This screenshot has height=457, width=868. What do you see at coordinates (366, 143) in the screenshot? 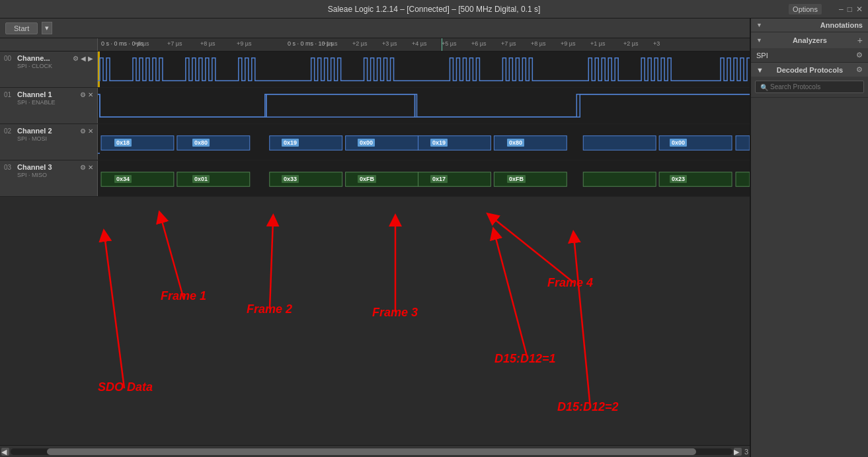
I see `mosi-label-0x00: 0x00` at bounding box center [366, 143].